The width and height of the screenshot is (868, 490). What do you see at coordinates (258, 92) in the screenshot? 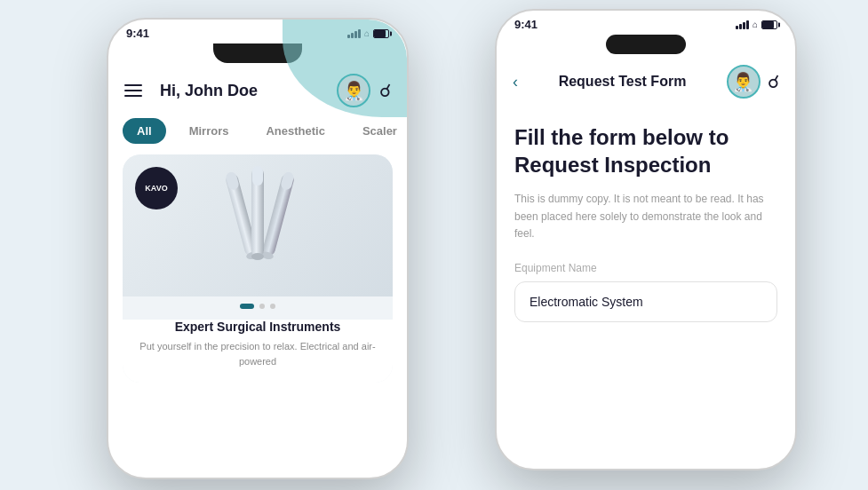
I see `left-header-wrapper: Hi, John Doe 👨‍⚕️ ☌` at bounding box center [258, 92].